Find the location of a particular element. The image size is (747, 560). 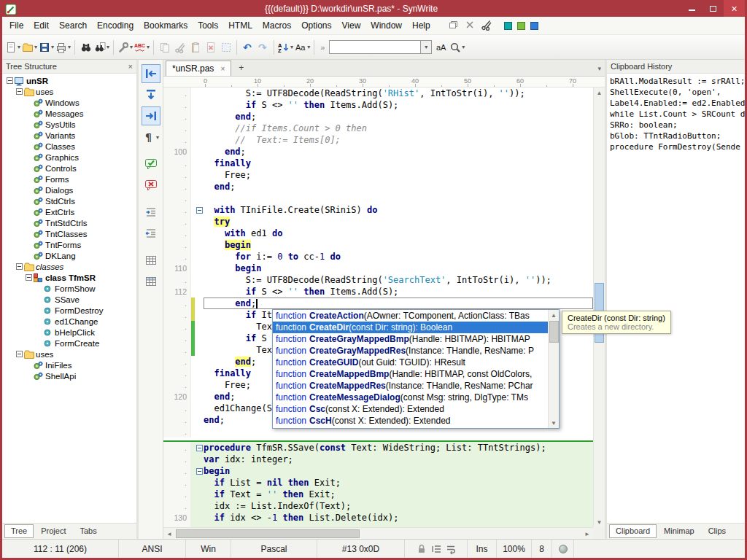

scroll-down-icon: ▼ is located at coordinates (600, 522).